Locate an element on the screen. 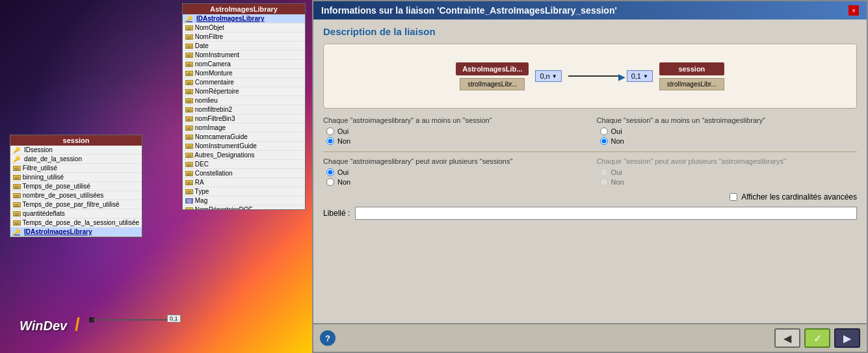 The width and height of the screenshot is (868, 353). table-row: ab Autres_Designations is located at coordinates (244, 155).